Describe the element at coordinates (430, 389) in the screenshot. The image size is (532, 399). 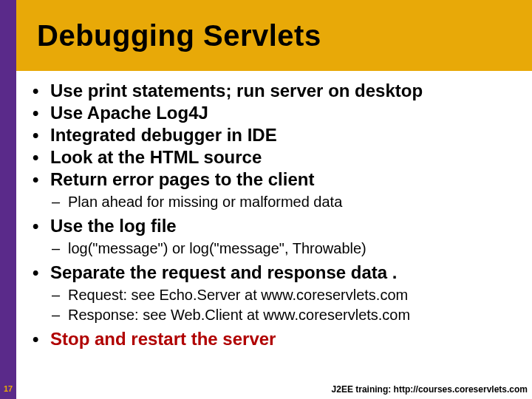
I see `footer-text: J2EE training: http://courses.coreservle…` at that location.